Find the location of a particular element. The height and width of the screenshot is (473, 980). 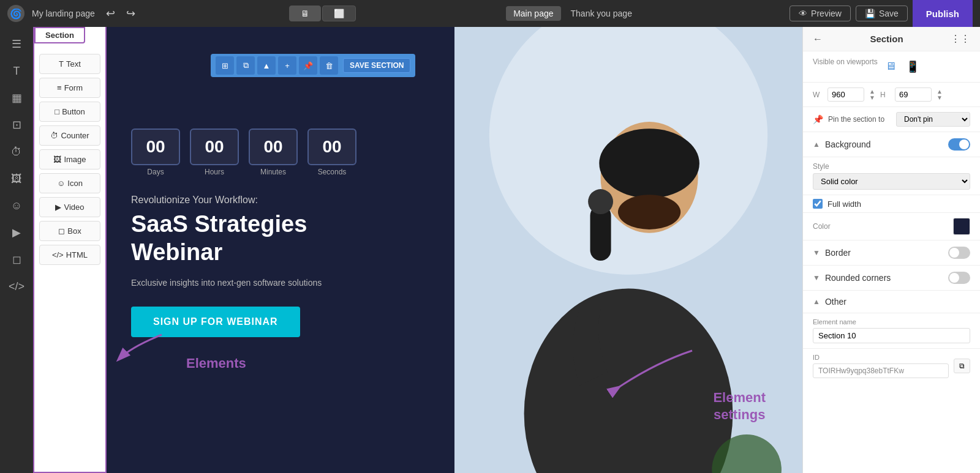

fullwidth-checkbox is located at coordinates (818, 204).